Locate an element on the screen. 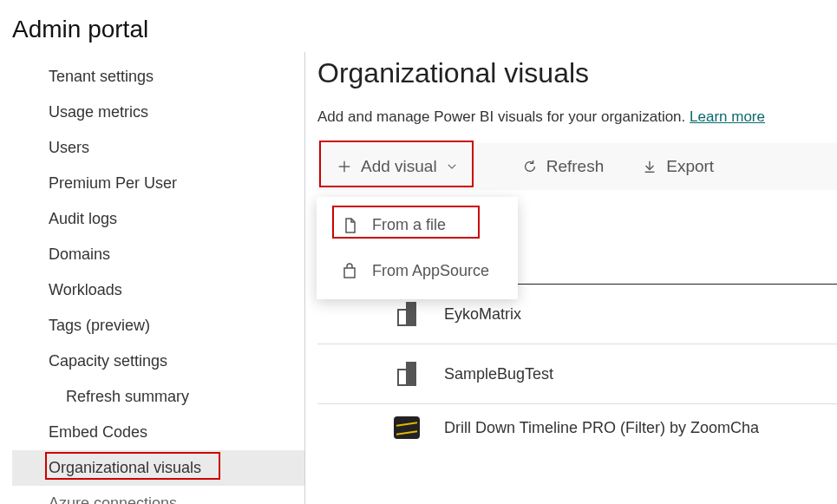 The image size is (837, 504). drilldown-icon is located at coordinates (407, 428).